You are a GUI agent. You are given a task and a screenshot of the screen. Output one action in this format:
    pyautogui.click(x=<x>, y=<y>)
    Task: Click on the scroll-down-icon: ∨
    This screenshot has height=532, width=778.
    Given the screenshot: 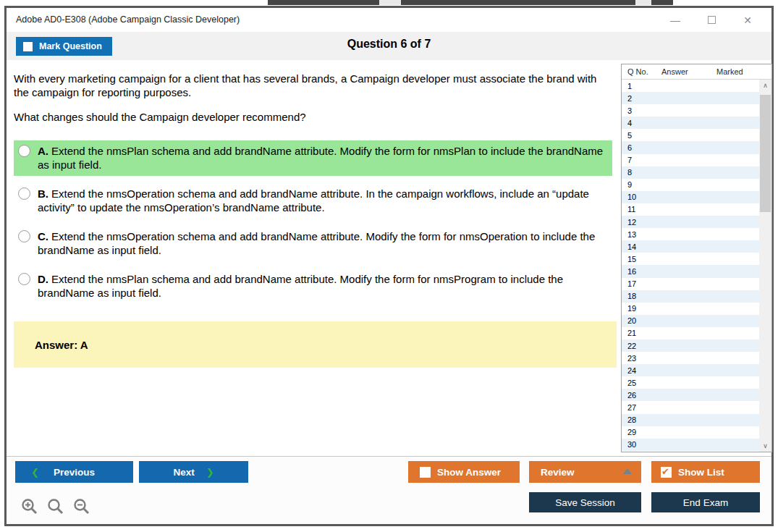 What is the action you would take?
    pyautogui.click(x=766, y=446)
    